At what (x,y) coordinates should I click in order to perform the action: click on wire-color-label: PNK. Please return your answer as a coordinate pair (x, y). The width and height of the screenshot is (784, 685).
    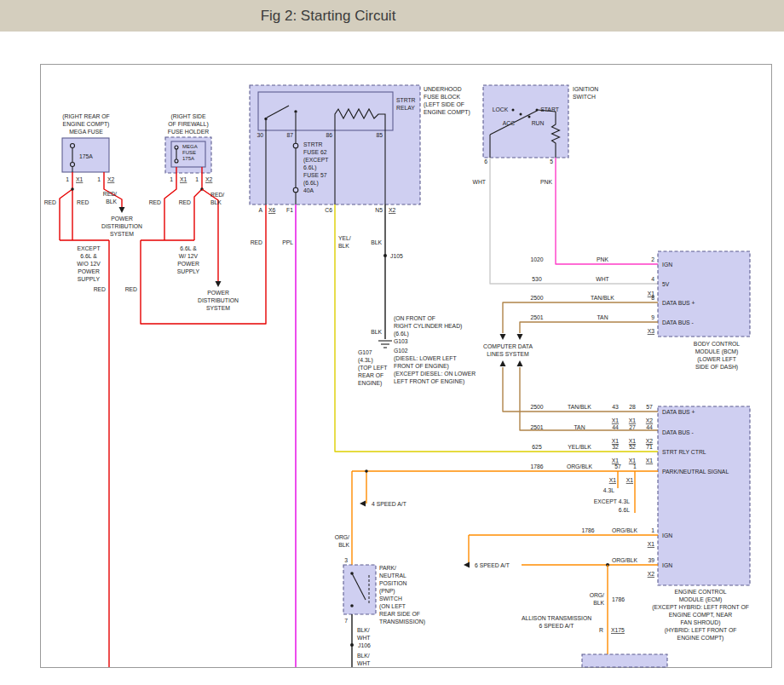
    Looking at the image, I should click on (602, 259).